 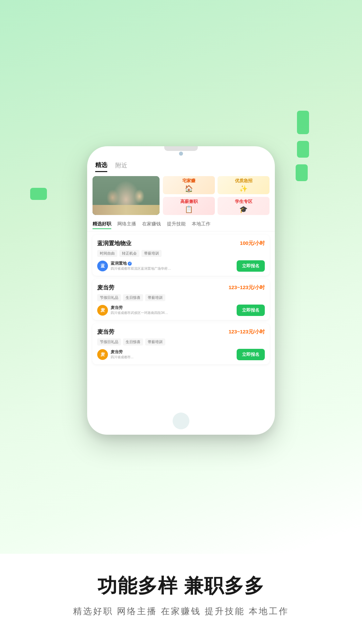 What do you see at coordinates (152, 254) in the screenshot?
I see `tag-1-3: 带薪培训` at bounding box center [152, 254].